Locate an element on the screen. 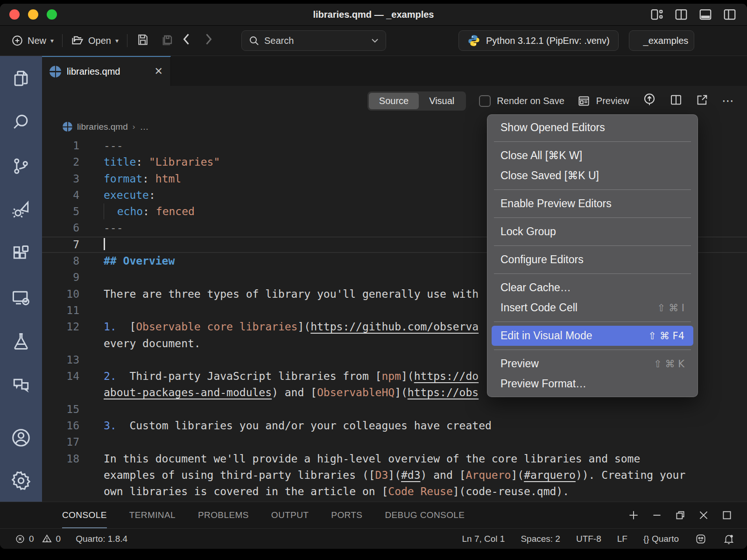 Image resolution: width=747 pixels, height=560 pixels. explorer-icon is located at coordinates (21, 78).